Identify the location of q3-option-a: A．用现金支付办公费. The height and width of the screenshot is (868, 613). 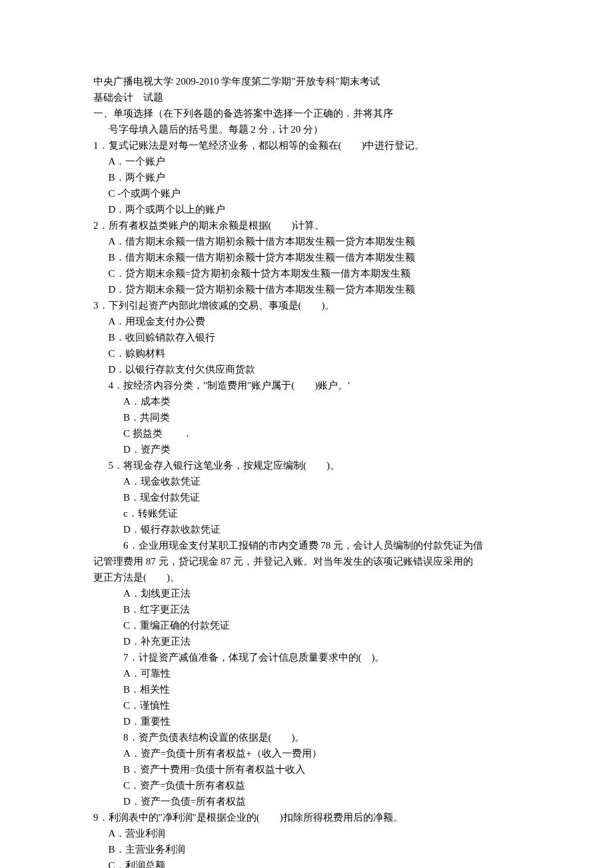
(306, 321).